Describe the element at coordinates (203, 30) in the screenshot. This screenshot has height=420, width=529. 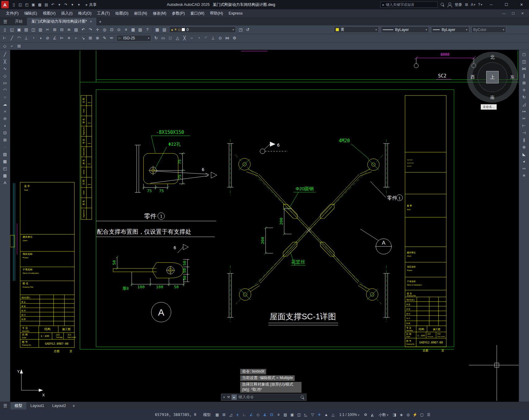
I see `layer-combo: ● ☀ ◇ 0 ▾` at that location.